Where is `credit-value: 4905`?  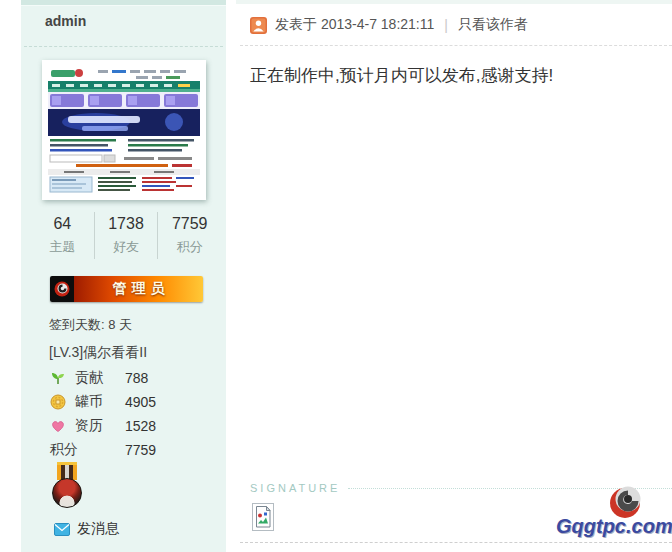 credit-value: 4905 is located at coordinates (140, 402).